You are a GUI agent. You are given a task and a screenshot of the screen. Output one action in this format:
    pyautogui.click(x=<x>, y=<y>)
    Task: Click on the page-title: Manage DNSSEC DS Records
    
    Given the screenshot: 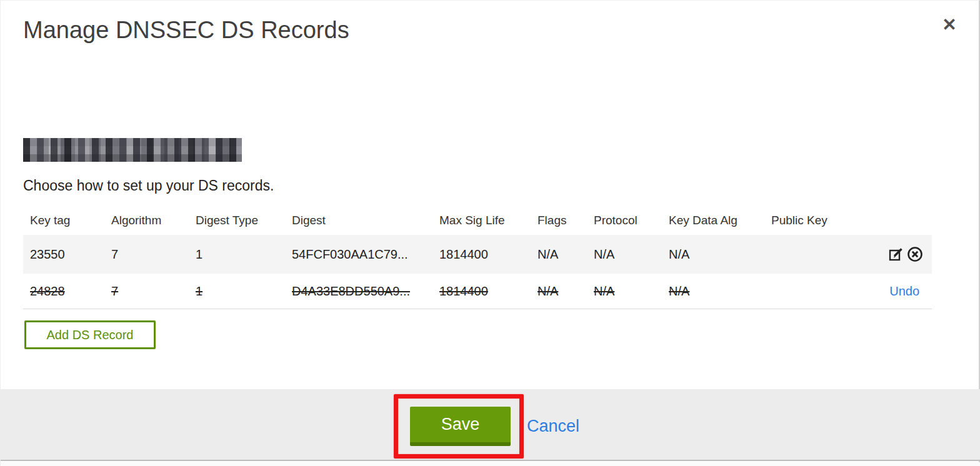 What is the action you would take?
    pyautogui.click(x=186, y=30)
    